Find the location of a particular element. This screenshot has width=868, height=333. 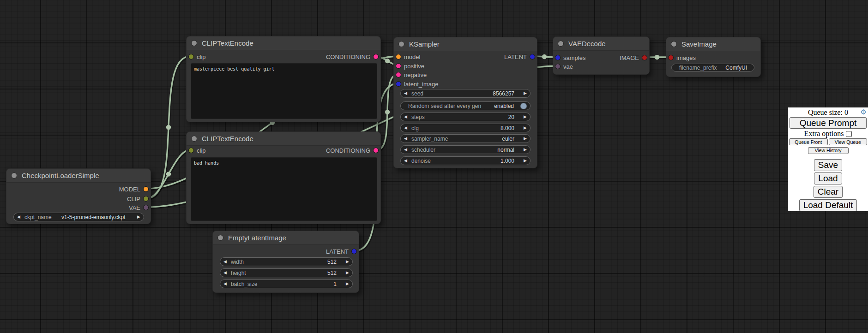

widget-label: ckpt_name is located at coordinates (38, 217).